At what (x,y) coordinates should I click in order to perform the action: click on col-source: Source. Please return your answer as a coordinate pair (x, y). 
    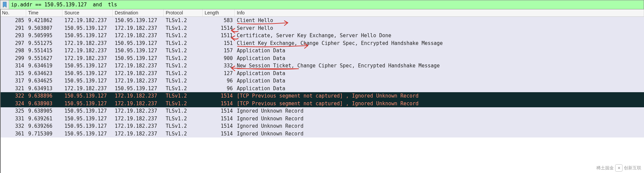
    Looking at the image, I should click on (88, 13).